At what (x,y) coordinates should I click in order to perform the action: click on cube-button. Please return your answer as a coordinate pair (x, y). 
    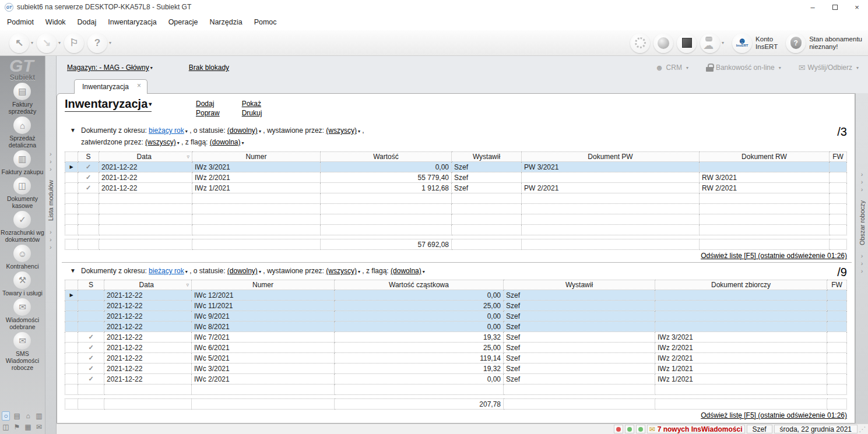
    Looking at the image, I should click on (687, 43).